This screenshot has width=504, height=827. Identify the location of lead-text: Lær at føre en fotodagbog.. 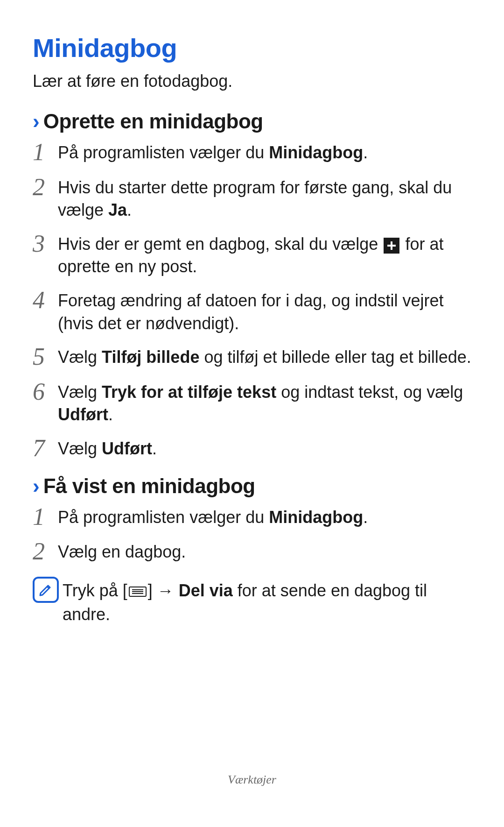
(252, 81).